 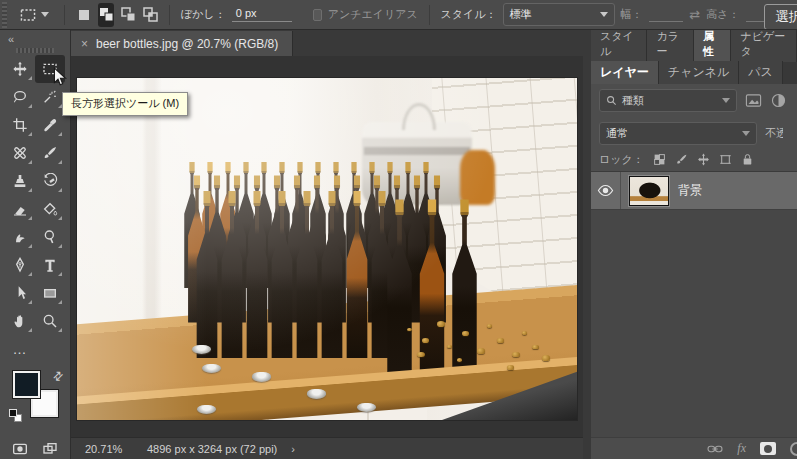 What do you see at coordinates (50, 321) in the screenshot?
I see `zoom-icon` at bounding box center [50, 321].